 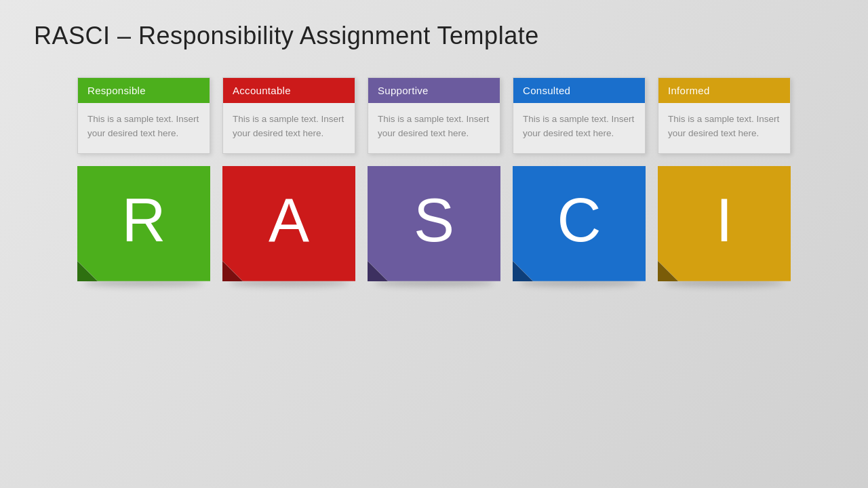 What do you see at coordinates (579, 179) in the screenshot?
I see `card-column-consulted: Consulted This is a sample text. Insert …` at bounding box center [579, 179].